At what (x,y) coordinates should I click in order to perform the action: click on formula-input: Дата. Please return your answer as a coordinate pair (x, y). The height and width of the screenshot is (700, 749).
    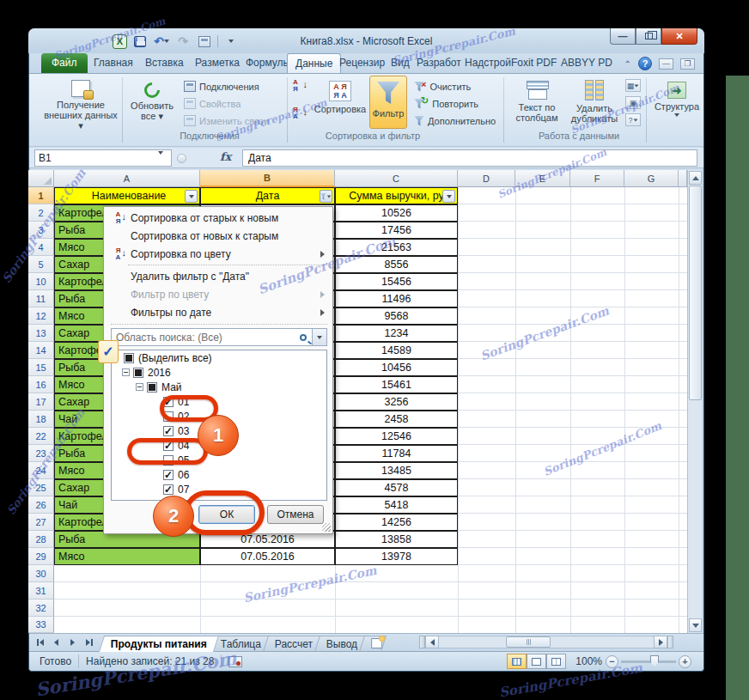
    Looking at the image, I should click on (470, 158).